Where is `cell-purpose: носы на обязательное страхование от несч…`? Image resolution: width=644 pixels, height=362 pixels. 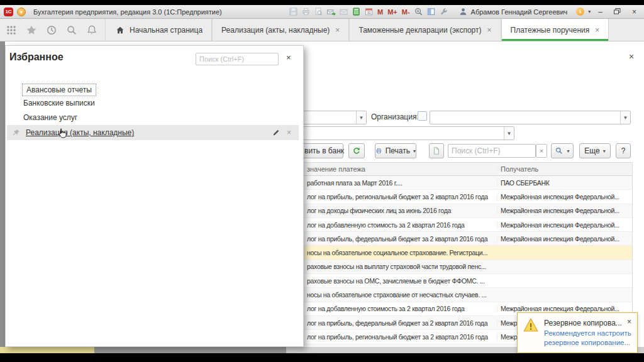
cell-purpose: носы на обязательное страхование от несч… is located at coordinates (400, 295).